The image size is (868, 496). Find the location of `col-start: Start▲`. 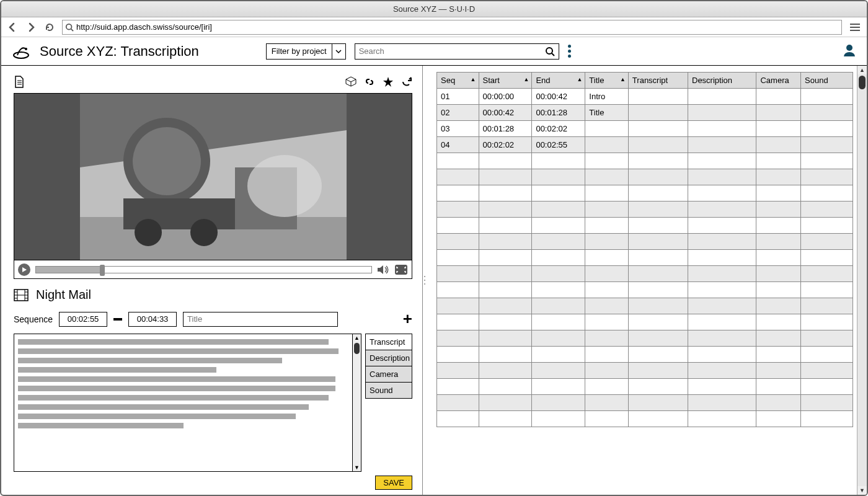

col-start: Start▲ is located at coordinates (505, 81).